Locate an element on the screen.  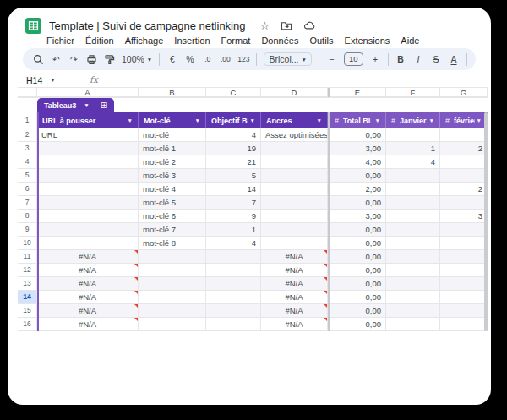
cell-D16: #N/A is located at coordinates (294, 325).